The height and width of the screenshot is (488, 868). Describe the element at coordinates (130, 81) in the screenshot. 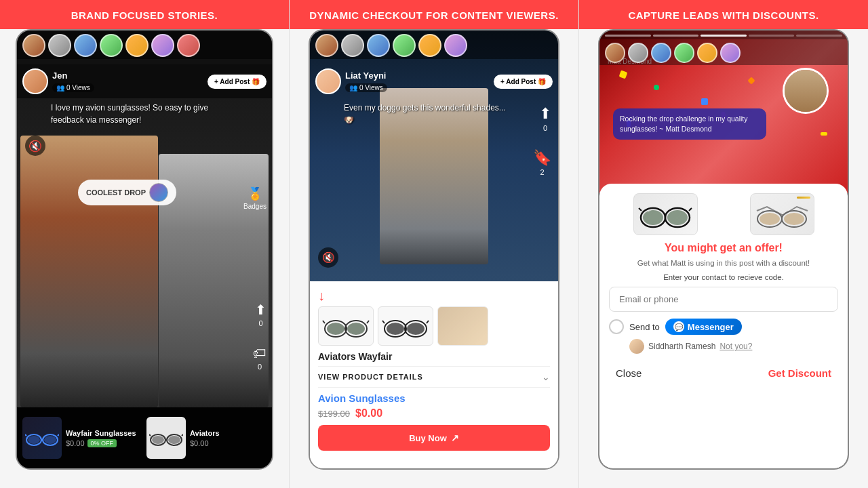

I see `phone1-userinfo: Jen 👥 0 Views` at that location.